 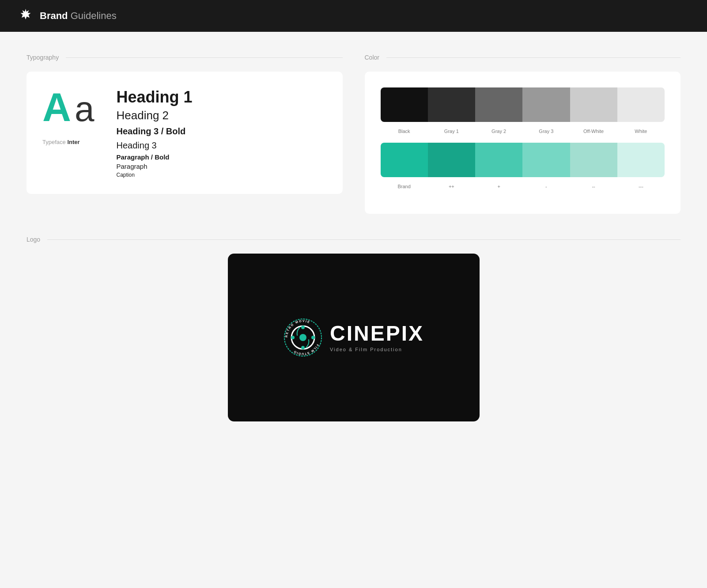 What do you see at coordinates (405, 160) in the screenshot?
I see `swatch-brand` at bounding box center [405, 160].